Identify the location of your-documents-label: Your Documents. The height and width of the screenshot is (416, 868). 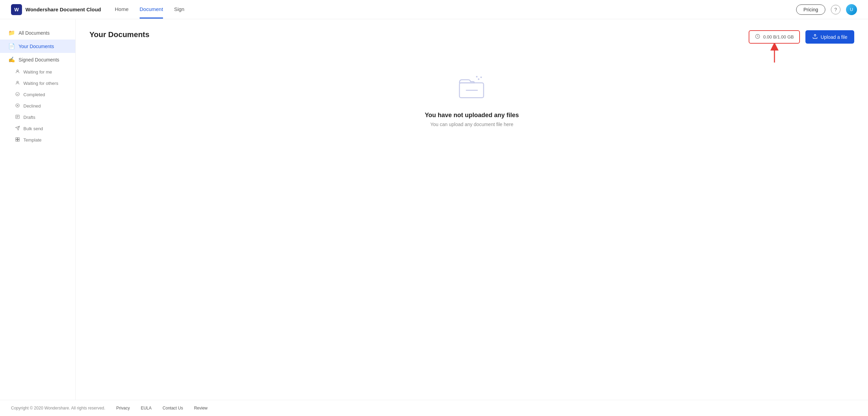
(36, 46).